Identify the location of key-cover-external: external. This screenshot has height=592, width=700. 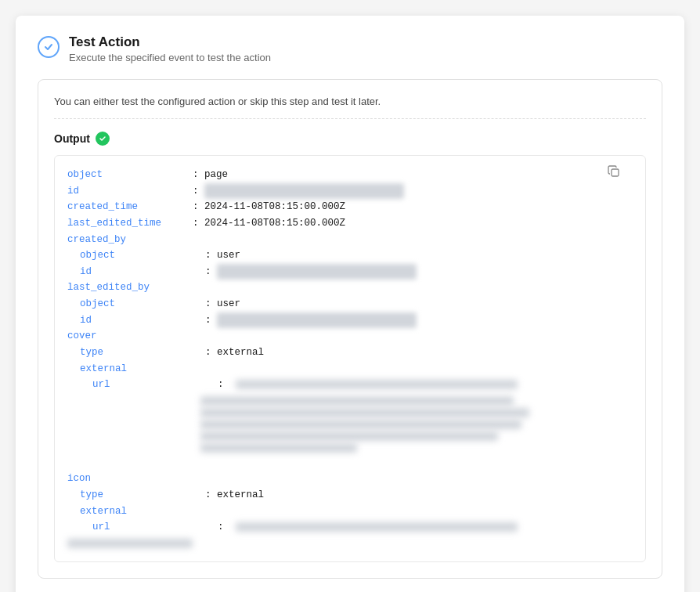
(143, 370).